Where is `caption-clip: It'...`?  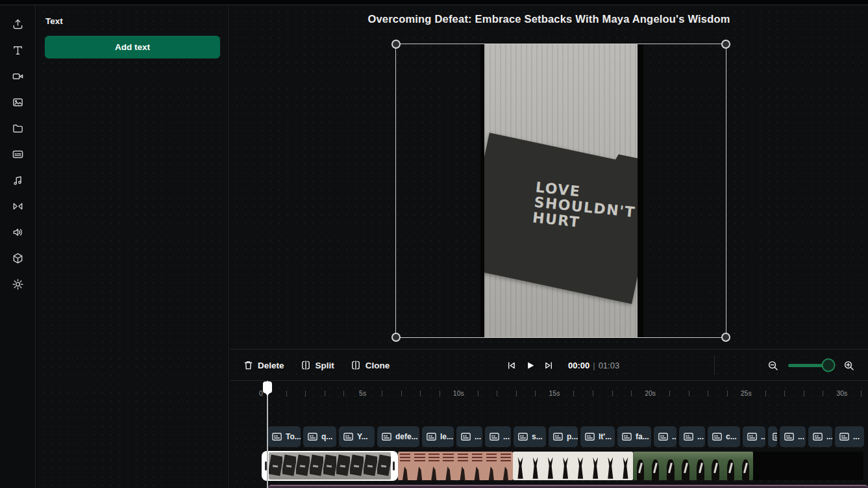 caption-clip: It'... is located at coordinates (597, 437).